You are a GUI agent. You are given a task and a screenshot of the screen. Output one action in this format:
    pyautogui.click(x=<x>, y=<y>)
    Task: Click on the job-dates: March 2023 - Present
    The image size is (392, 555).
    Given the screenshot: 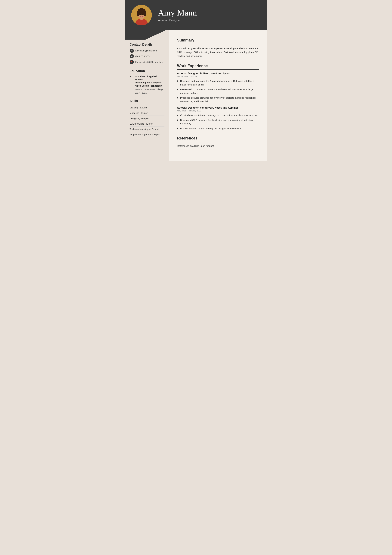 What is the action you would take?
    pyautogui.click(x=218, y=77)
    